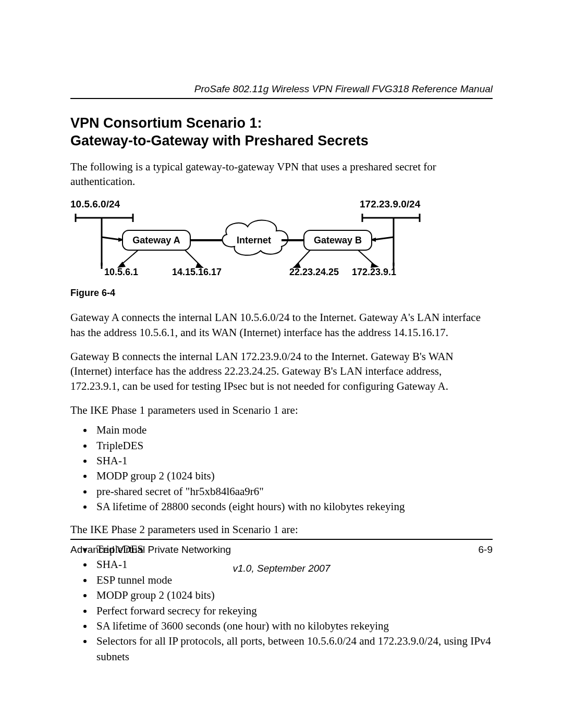 The image size is (563, 728). Describe the element at coordinates (219, 141) in the screenshot. I see `section-title-line2: Gateway-to-Gateway with Preshared Secret…` at that location.